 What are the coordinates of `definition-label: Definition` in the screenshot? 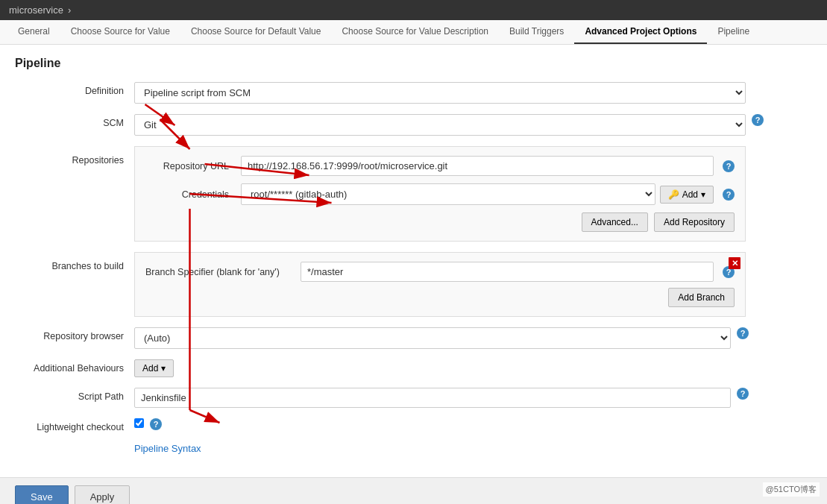 It's located at (75, 89).